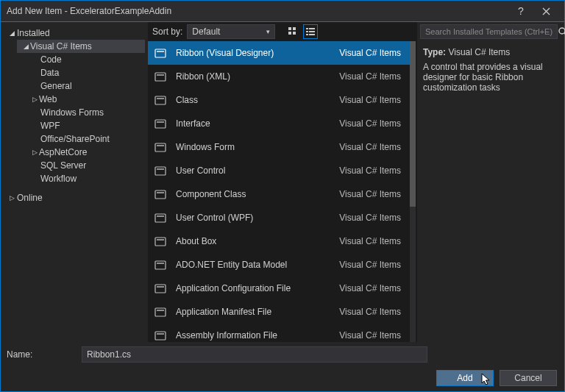 The height and width of the screenshot is (392, 565). What do you see at coordinates (81, 139) in the screenshot?
I see `sidebar-item-office: Office/SharePoint` at bounding box center [81, 139].